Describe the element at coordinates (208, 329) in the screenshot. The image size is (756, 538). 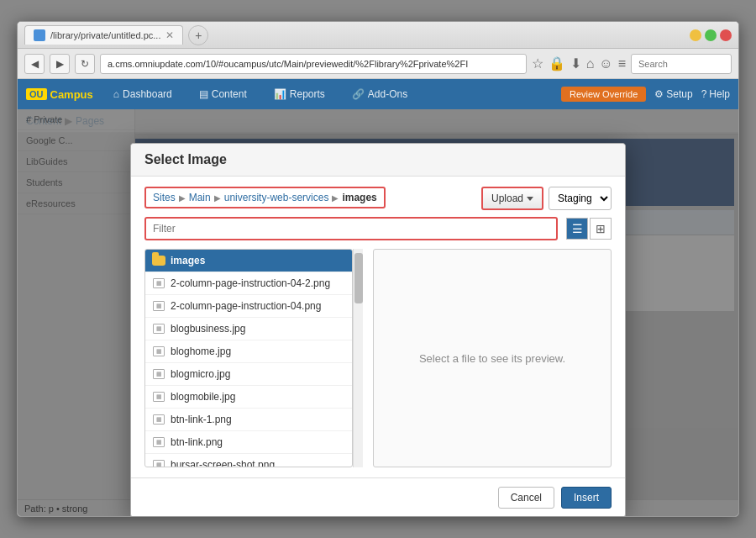
I see `file-name: blogbusiness.jpg` at that location.